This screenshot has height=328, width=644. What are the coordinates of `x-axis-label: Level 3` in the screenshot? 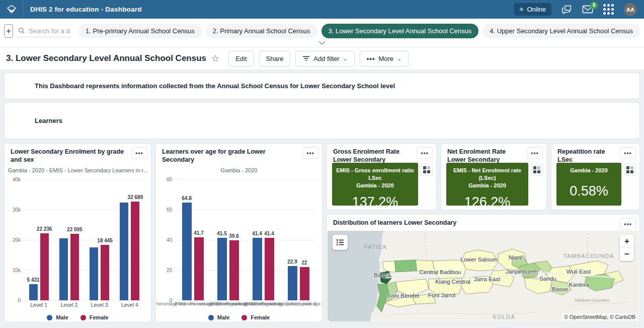 It's located at (100, 305).